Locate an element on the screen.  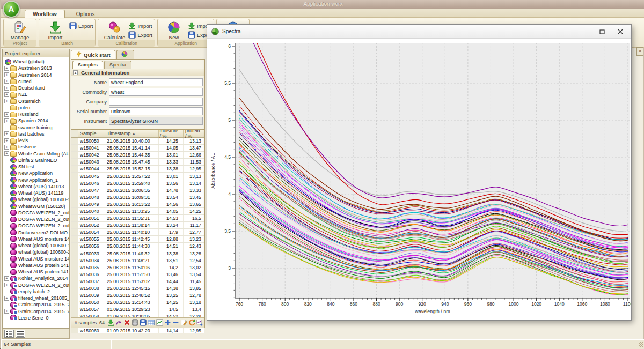
column-header-sample: Sample is located at coordinates (92, 133).